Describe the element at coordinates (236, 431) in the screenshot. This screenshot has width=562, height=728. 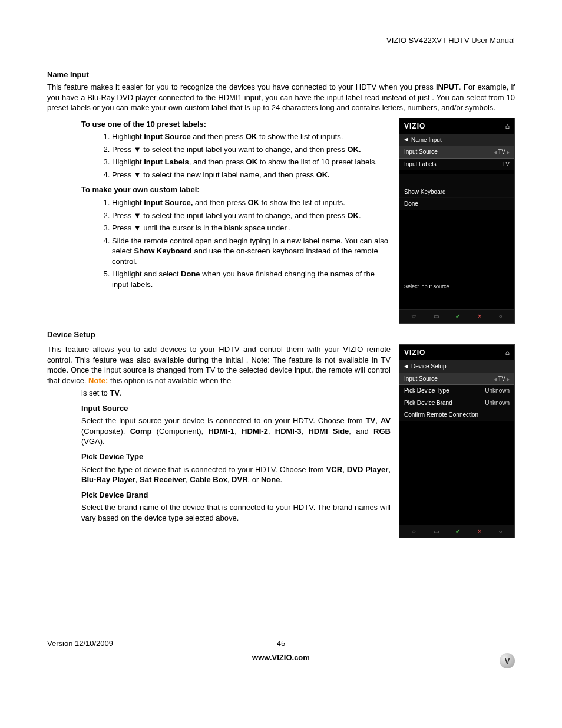
I see `sub-para-input-source: Select the input source your device is c…` at that location.